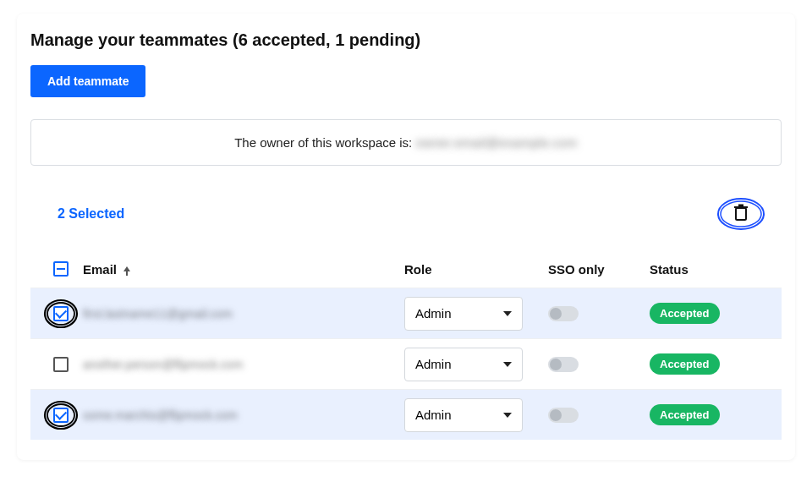 The width and height of the screenshot is (812, 504). Describe the element at coordinates (406, 142) in the screenshot. I see `owner-notice: The owner of this workspace is: owner.em…` at that location.